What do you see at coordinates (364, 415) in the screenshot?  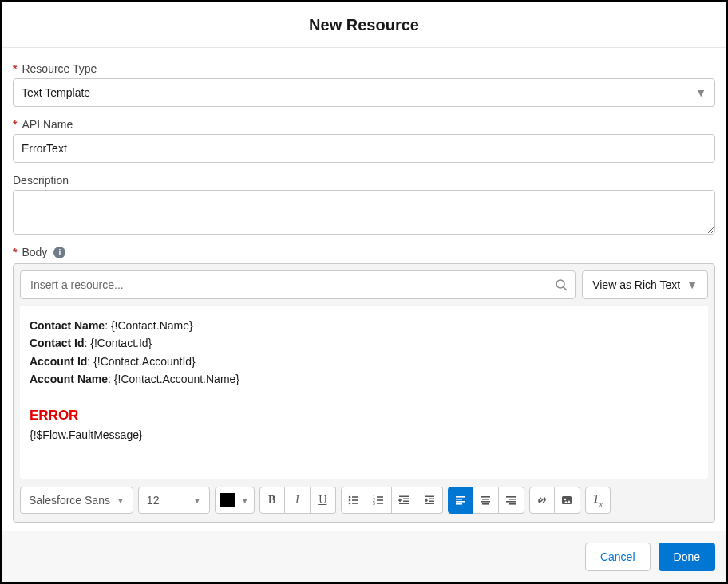 I see `error-heading: ERROR` at bounding box center [364, 415].